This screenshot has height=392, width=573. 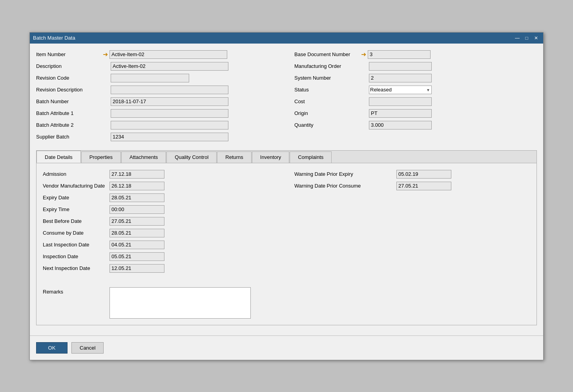 I want to click on origin-input, so click(x=400, y=113).